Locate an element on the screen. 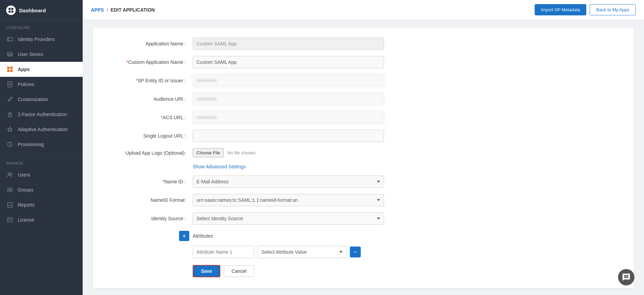 The width and height of the screenshot is (644, 295). configure-section-label: Configure is located at coordinates (41, 26).